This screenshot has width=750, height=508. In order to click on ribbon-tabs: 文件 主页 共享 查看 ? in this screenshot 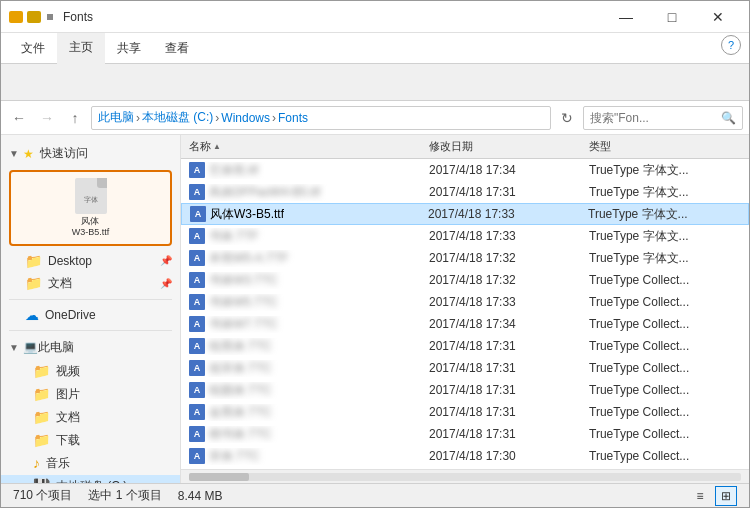, I will do `click(375, 48)`.